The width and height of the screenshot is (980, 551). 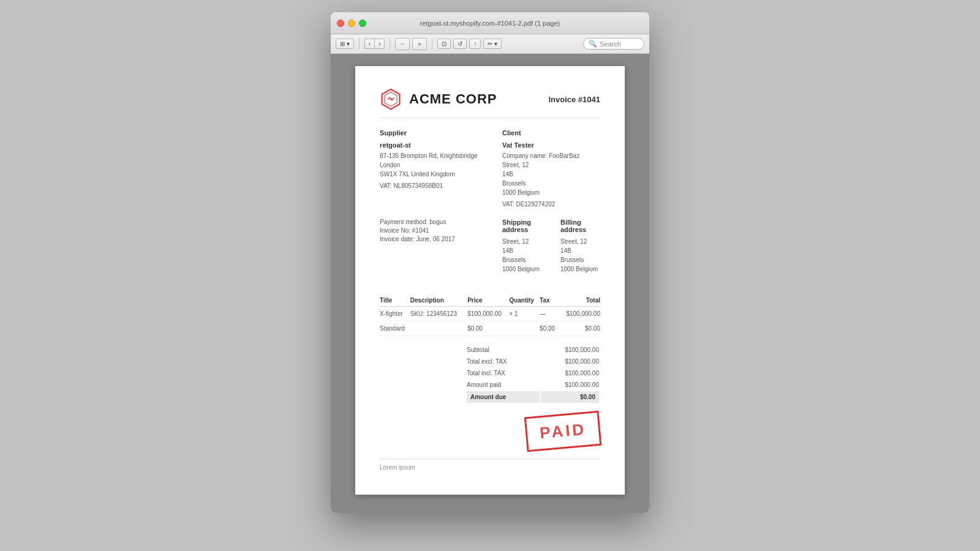 What do you see at coordinates (581, 255) in the screenshot?
I see `billing-address-text: Street, 12 14B Brussels 1000 Belgium` at bounding box center [581, 255].